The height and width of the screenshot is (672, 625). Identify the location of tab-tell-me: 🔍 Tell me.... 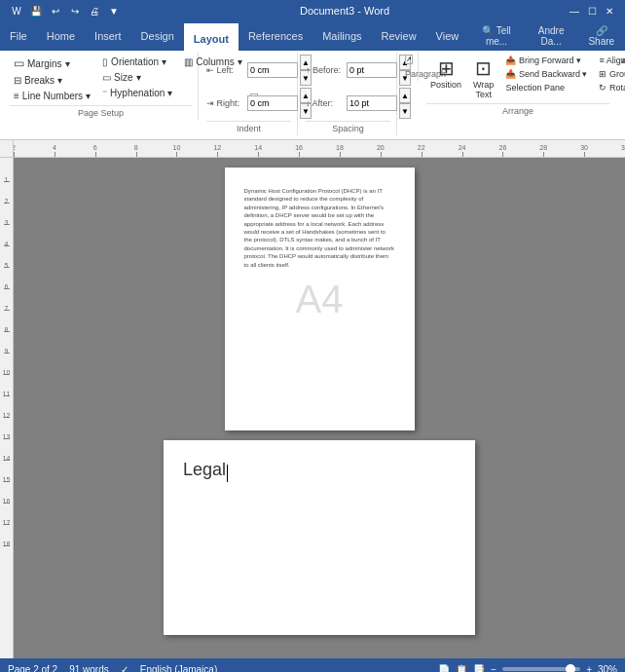
(496, 36).